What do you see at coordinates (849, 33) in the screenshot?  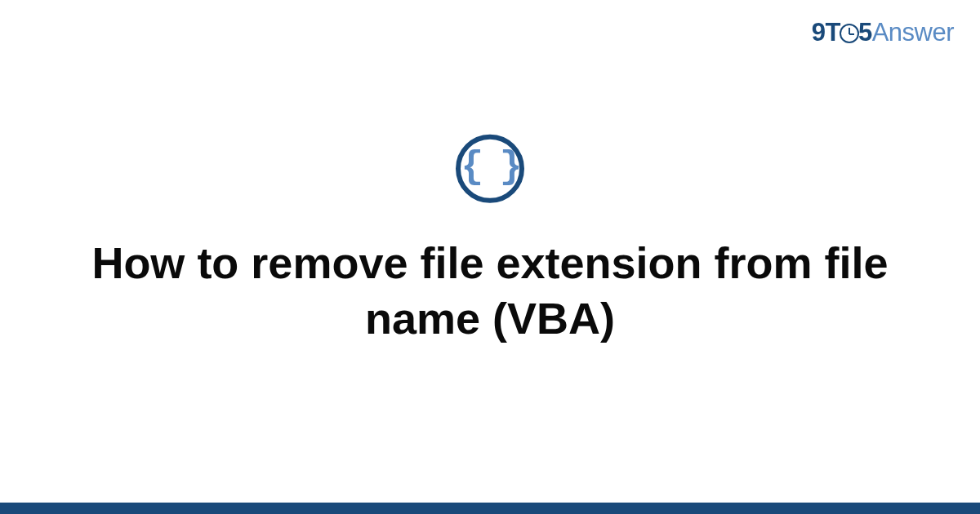 I see `clock-icon` at bounding box center [849, 33].